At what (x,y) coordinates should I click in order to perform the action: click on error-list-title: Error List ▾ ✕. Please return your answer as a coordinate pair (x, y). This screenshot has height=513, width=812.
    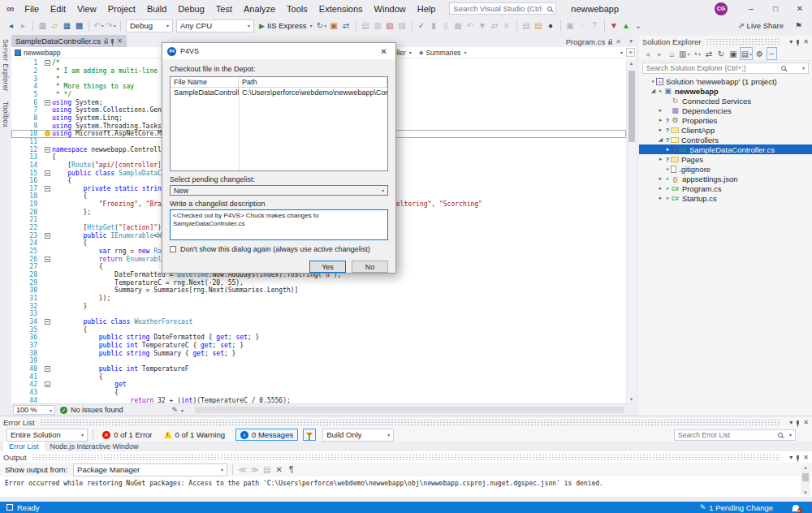
    Looking at the image, I should click on (406, 422).